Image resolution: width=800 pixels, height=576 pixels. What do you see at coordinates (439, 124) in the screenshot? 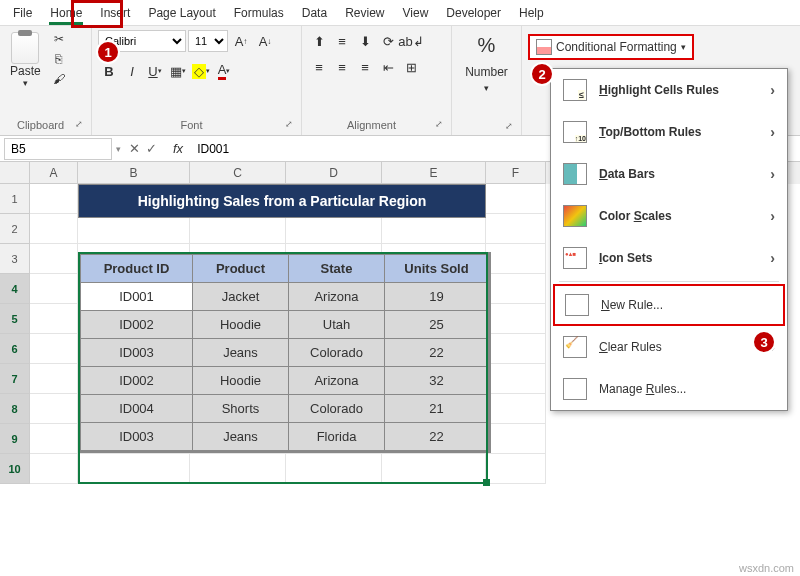
I see `alignment-launcher: ⤢` at bounding box center [439, 124].